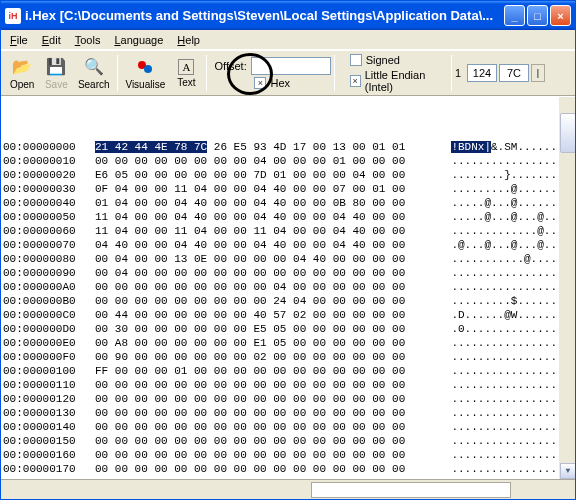 The height and width of the screenshot is (500, 576). I want to click on hex-row: 00:0000012000 00 00 00 00 00 00 00 00 00…, so click(288, 399).